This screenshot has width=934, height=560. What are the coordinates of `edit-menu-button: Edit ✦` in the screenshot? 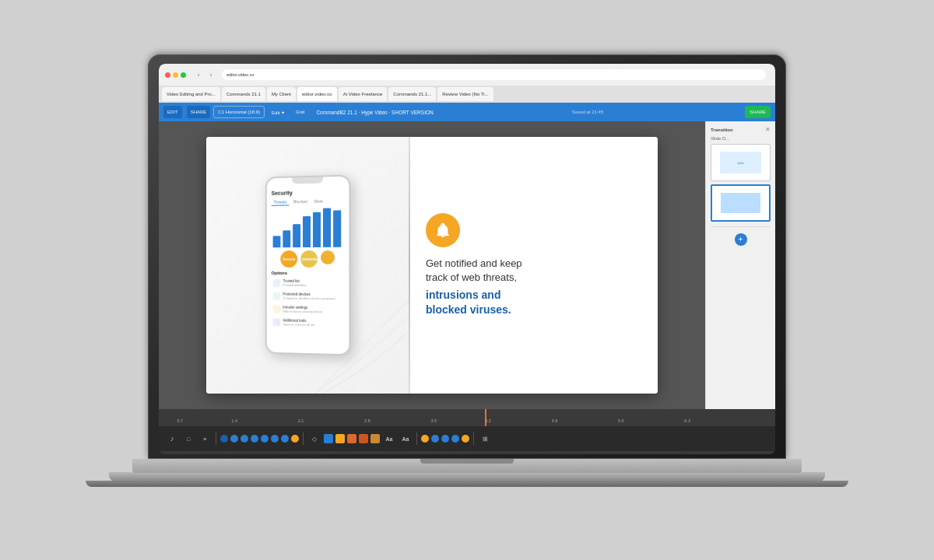 It's located at (279, 112).